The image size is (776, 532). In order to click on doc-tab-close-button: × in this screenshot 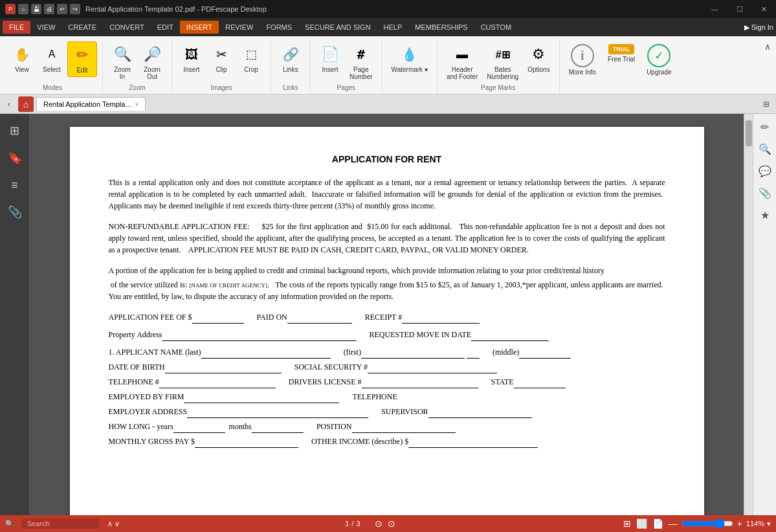, I will do `click(137, 105)`.